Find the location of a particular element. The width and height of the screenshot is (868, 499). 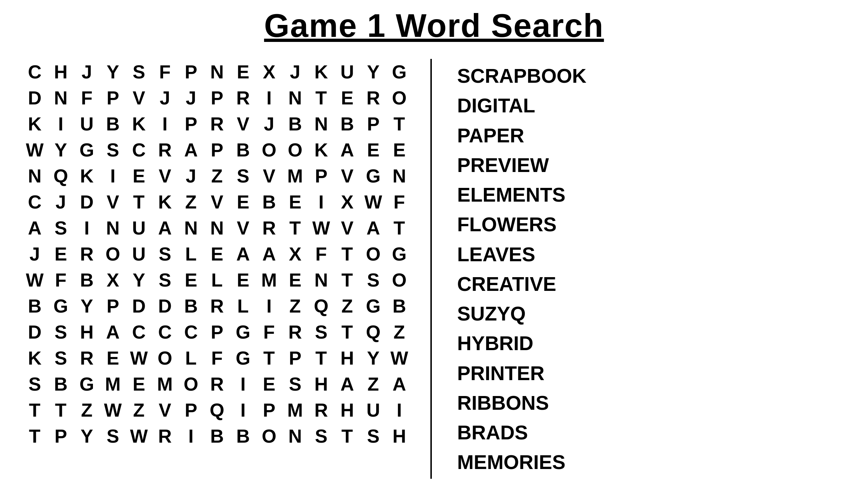

grid-cell-5-12: X is located at coordinates (347, 202).